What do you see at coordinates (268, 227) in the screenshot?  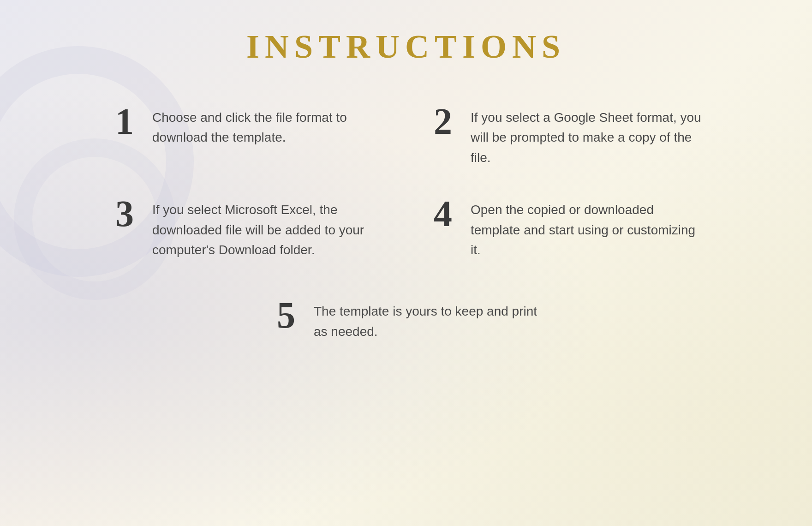 I see `step-3-text: If you select Microsoft Excel, the downl…` at bounding box center [268, 227].